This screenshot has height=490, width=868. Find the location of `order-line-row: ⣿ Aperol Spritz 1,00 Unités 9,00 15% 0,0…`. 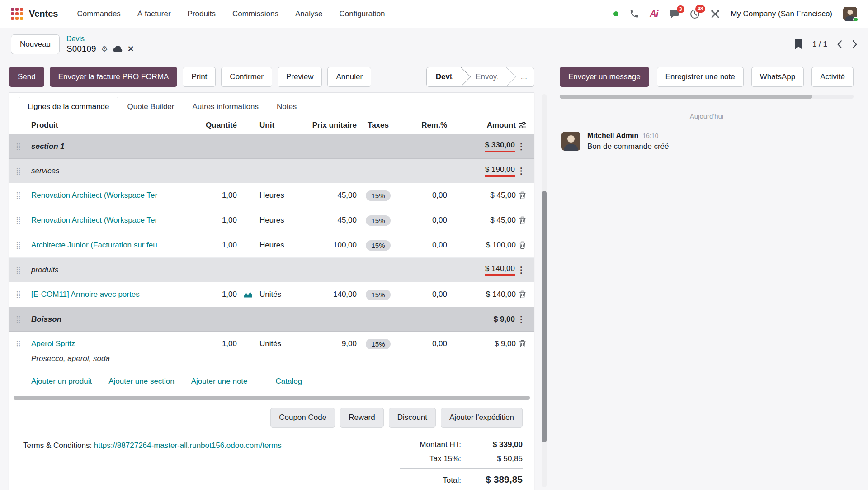

order-line-row: ⣿ Aperol Spritz 1,00 Unités 9,00 15% 0,0… is located at coordinates (272, 351).